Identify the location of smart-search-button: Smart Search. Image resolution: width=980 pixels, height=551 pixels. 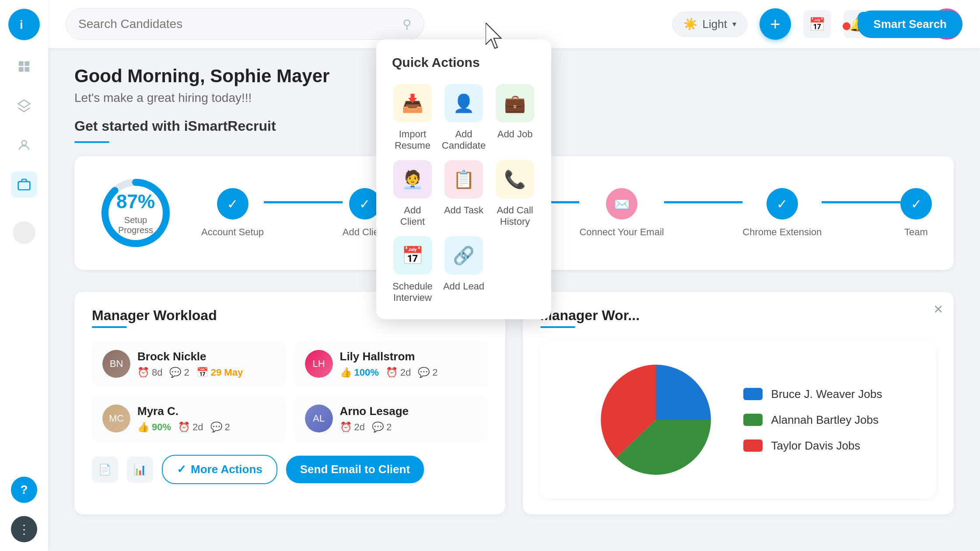
(910, 24).